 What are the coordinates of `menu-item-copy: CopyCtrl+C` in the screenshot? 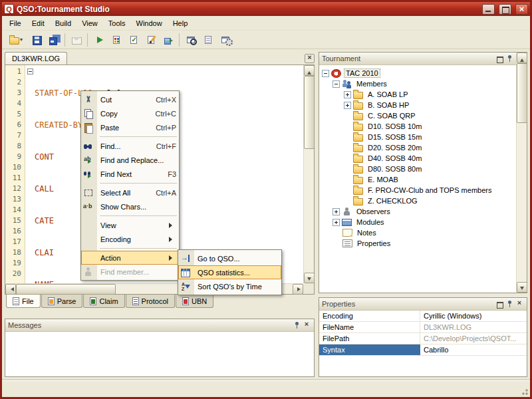 It's located at (130, 113).